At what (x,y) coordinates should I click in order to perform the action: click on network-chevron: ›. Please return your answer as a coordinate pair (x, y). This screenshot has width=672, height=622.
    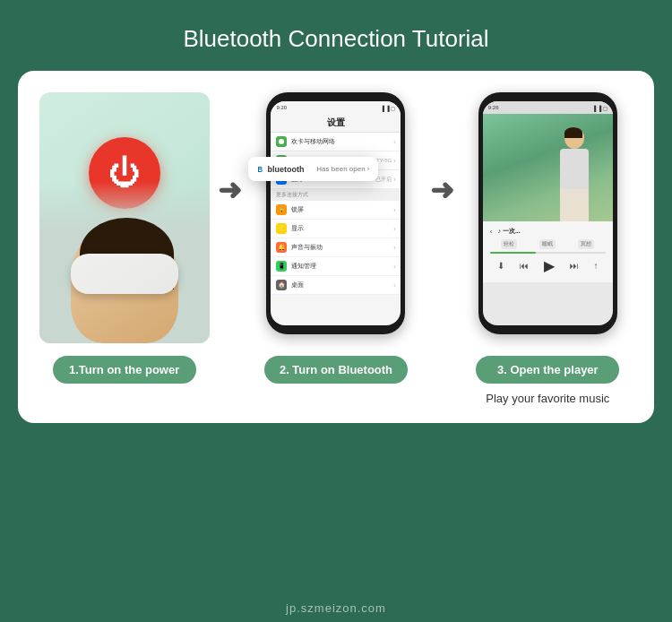
    Looking at the image, I should click on (394, 142).